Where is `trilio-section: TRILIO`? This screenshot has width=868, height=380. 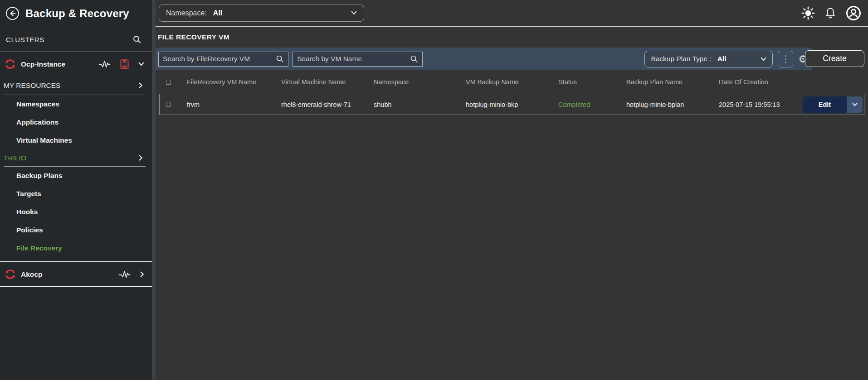
trilio-section: TRILIO is located at coordinates (76, 158).